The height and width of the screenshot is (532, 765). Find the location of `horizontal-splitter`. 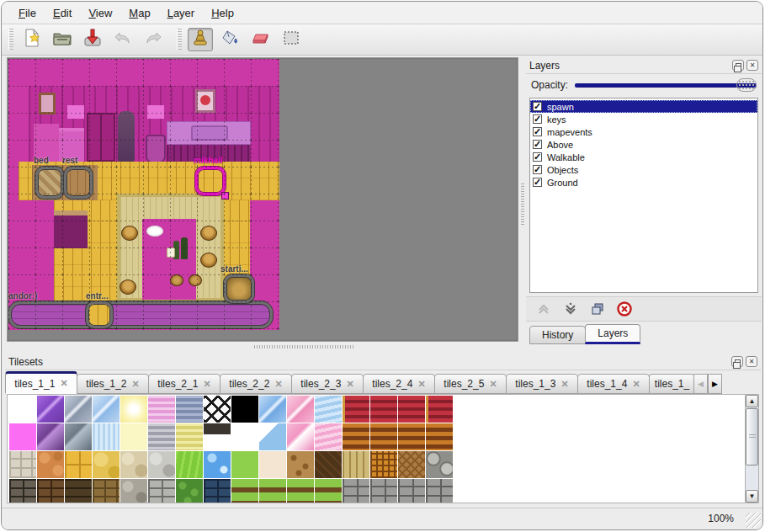

horizontal-splitter is located at coordinates (261, 347).